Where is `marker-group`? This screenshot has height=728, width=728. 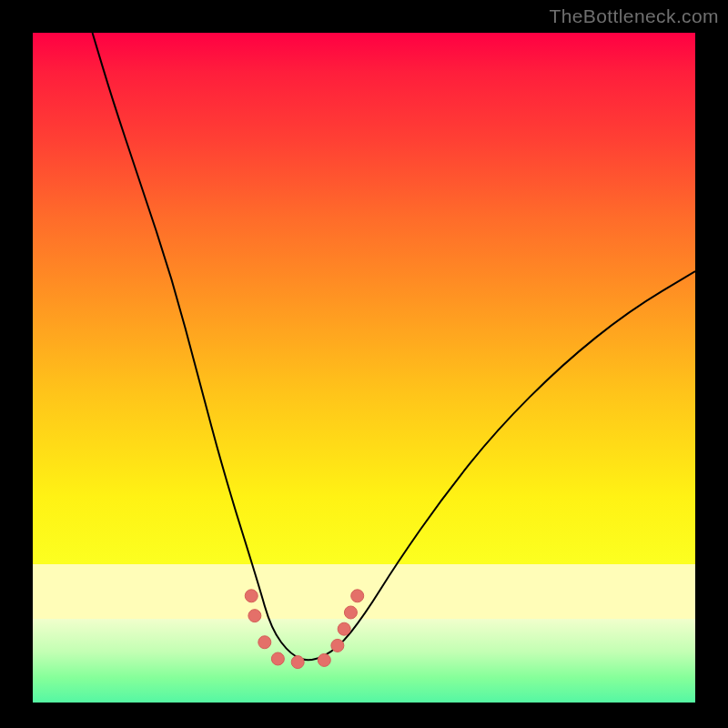
marker-group is located at coordinates (304, 630).